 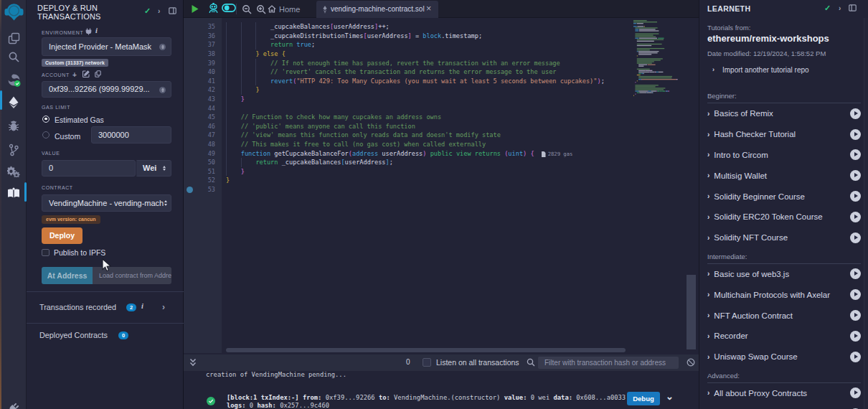 I want to click on tutorial-item: ›Basics of Remix, so click(x=784, y=113).